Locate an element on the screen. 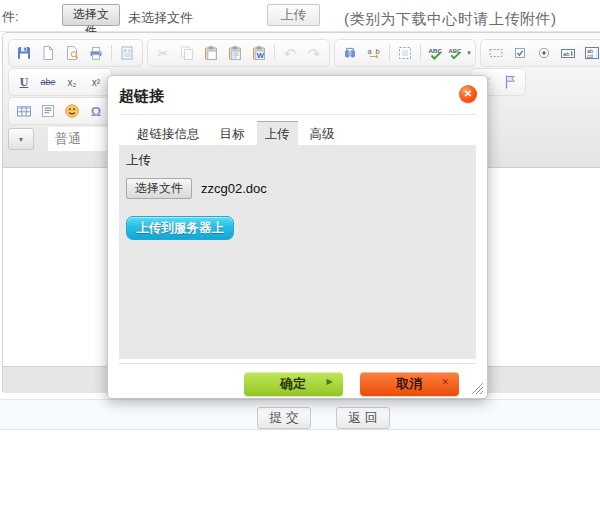  subscript-button: x₂ is located at coordinates (72, 82).